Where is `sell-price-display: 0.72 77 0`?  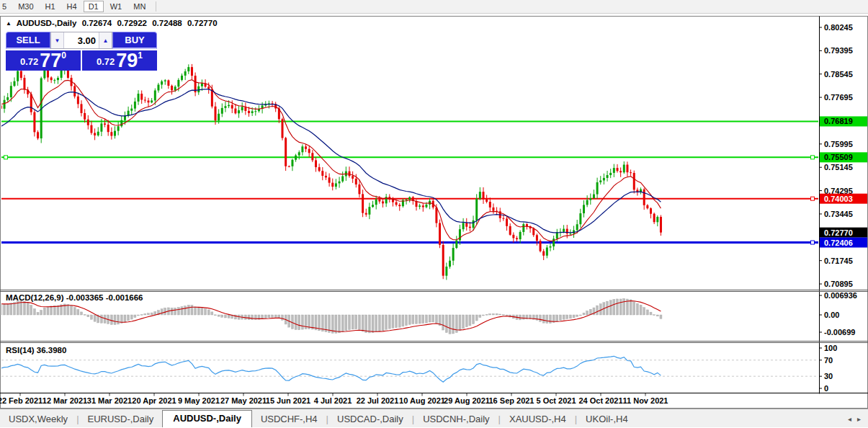
sell-price-display: 0.72 77 0 is located at coordinates (43, 61).